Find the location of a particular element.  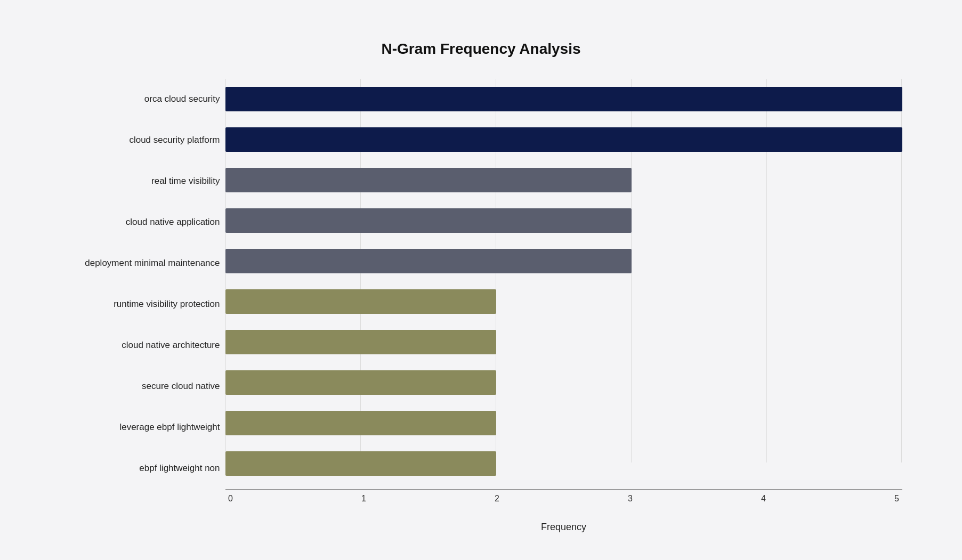

y-label: orca cloud security is located at coordinates (140, 99).